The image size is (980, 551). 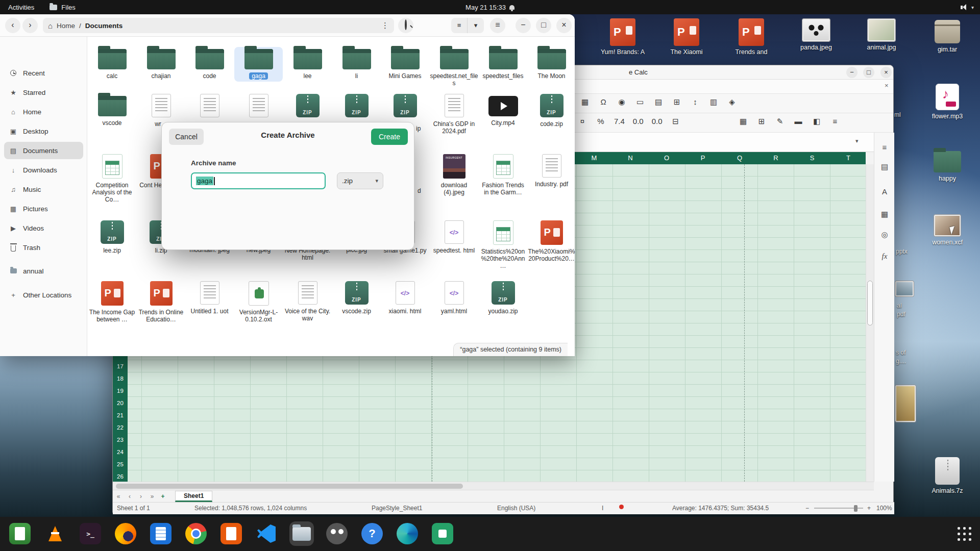 I want to click on sidebar-item-downloads: ↓Downloads, so click(x=44, y=170).